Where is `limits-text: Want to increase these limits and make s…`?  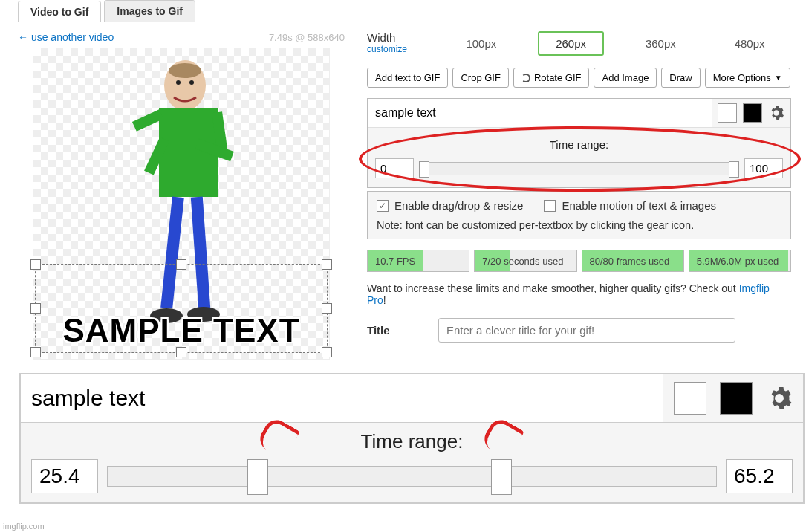
limits-text: Want to increase these limits and make s… is located at coordinates (579, 294).